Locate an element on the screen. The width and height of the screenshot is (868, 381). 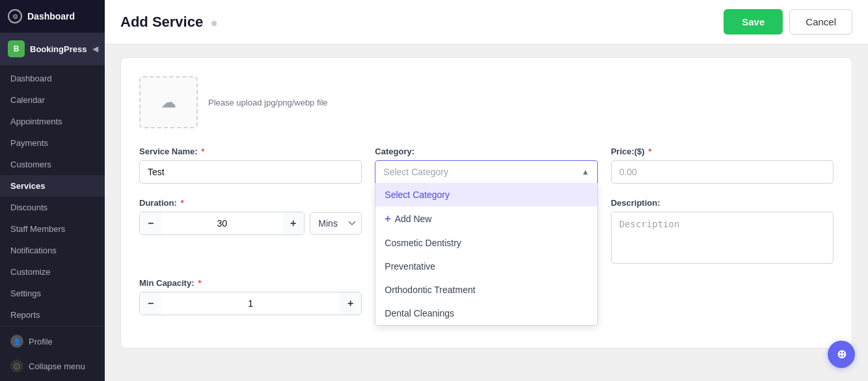
sidebar-item-discounts: Discounts is located at coordinates (52, 207).